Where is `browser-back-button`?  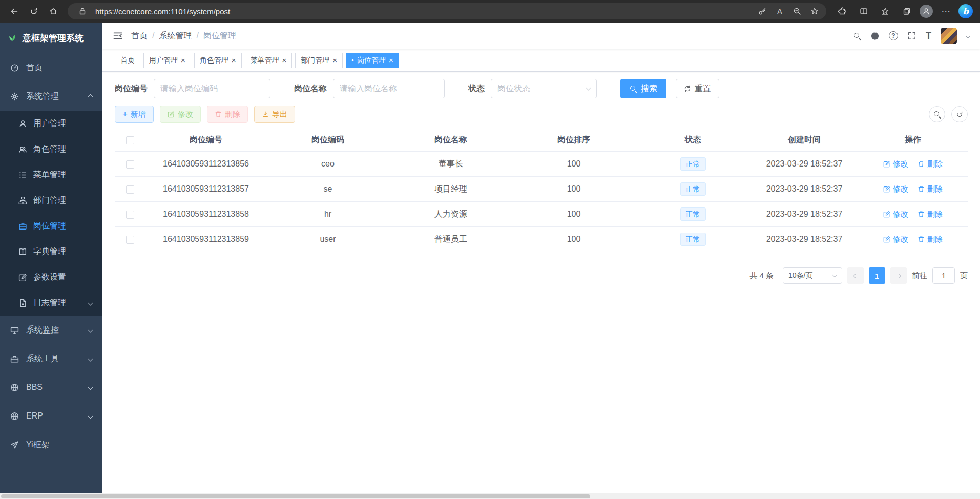 browser-back-button is located at coordinates (14, 11).